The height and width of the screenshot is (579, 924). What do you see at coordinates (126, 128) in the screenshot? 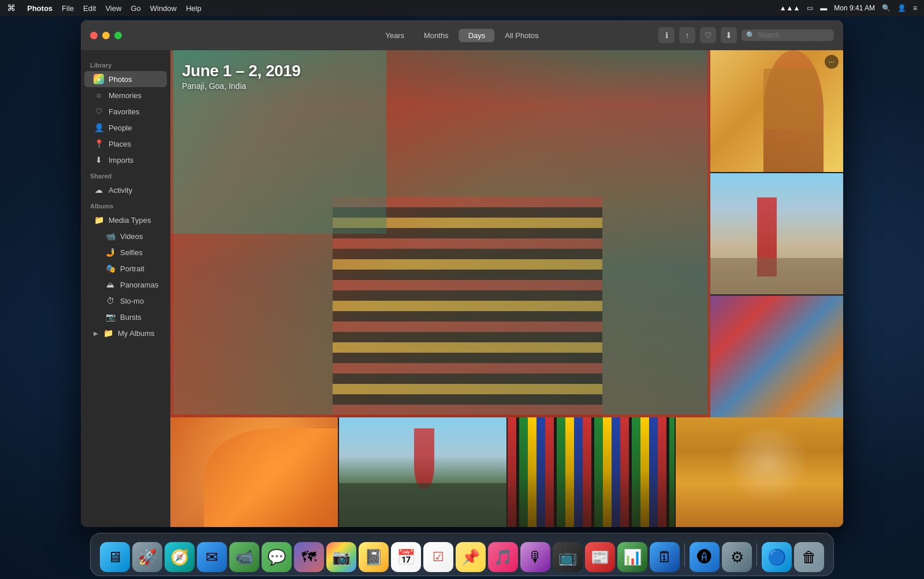
I see `sidebar-item-people: 👤 People` at bounding box center [126, 128].